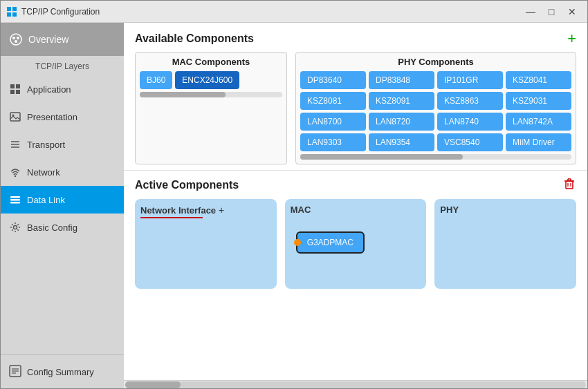 This screenshot has width=588, height=389. What do you see at coordinates (436, 157) in the screenshot?
I see `phy-scrollbar` at bounding box center [436, 157].